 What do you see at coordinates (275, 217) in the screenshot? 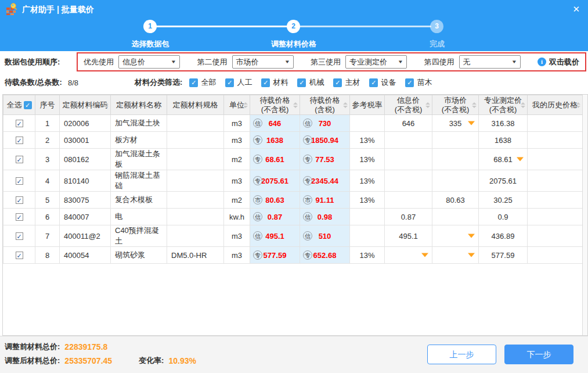
I see `pending-price-cell: 信0.87` at bounding box center [275, 217].